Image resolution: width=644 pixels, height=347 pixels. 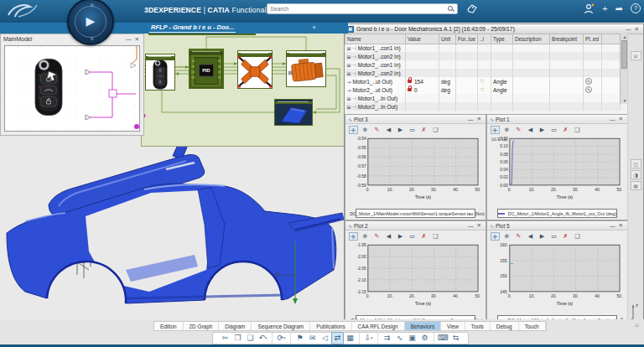 What do you see at coordinates (330, 326) in the screenshot?
I see `tab-publications: Publications` at bounding box center [330, 326].